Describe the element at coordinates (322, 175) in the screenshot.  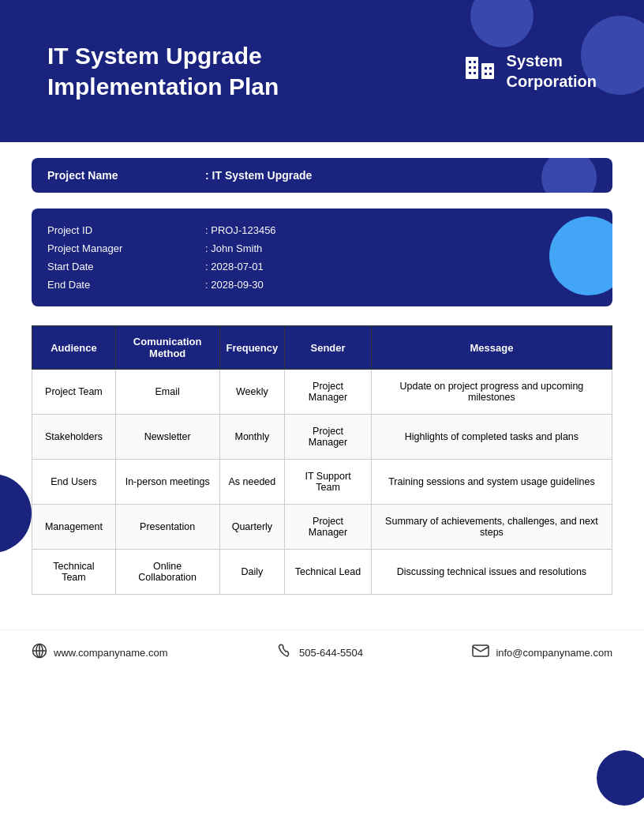
I see `project-name-card: Project Name : IT System Upgrade` at that location.